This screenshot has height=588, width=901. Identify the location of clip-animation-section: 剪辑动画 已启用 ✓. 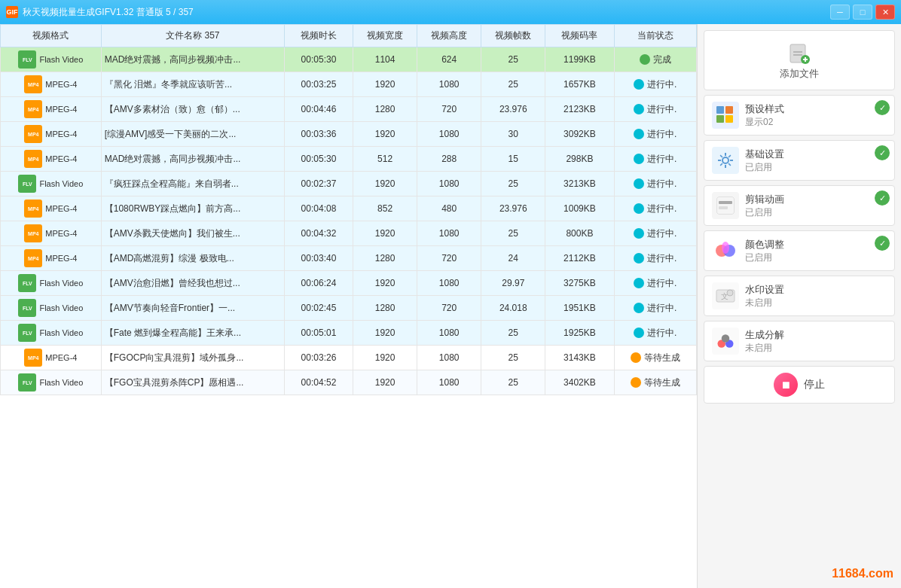
(799, 206).